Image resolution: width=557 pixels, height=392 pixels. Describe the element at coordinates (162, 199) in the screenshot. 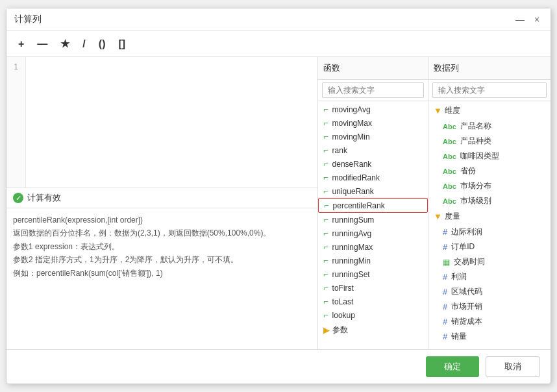

I see `status-bar: ✓ 计算有效` at that location.